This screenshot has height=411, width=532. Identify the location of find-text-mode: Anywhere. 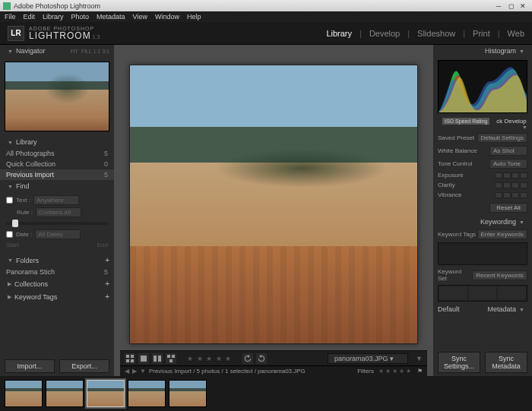
(56, 201).